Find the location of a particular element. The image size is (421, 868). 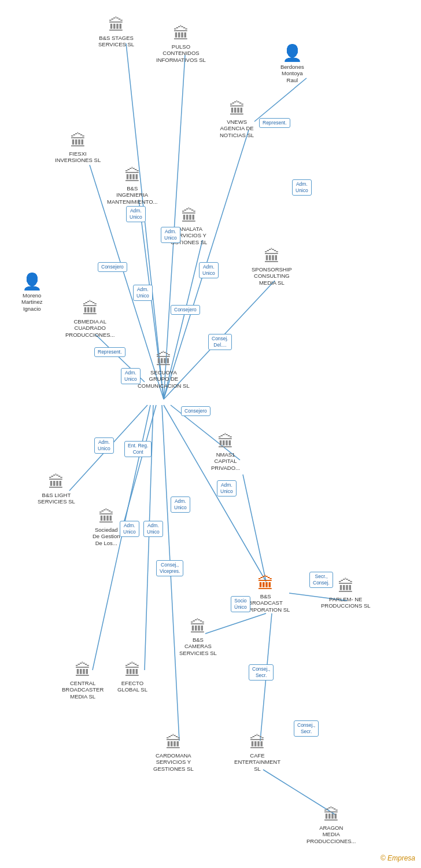

badge-b6: Consejero is located at coordinates (112, 267).